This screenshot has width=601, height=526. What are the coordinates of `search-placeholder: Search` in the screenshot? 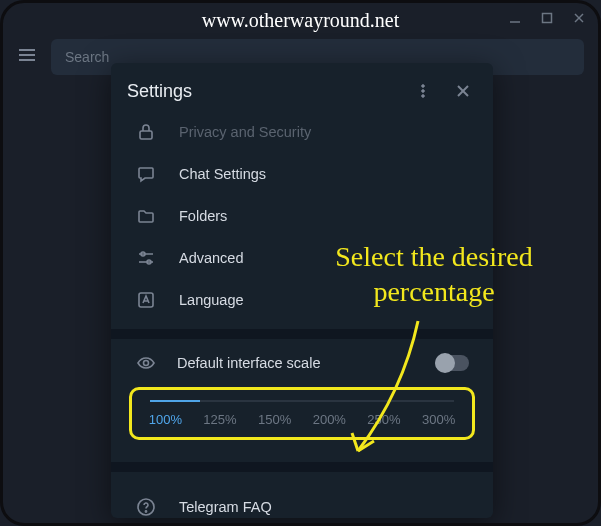 It's located at (87, 57).